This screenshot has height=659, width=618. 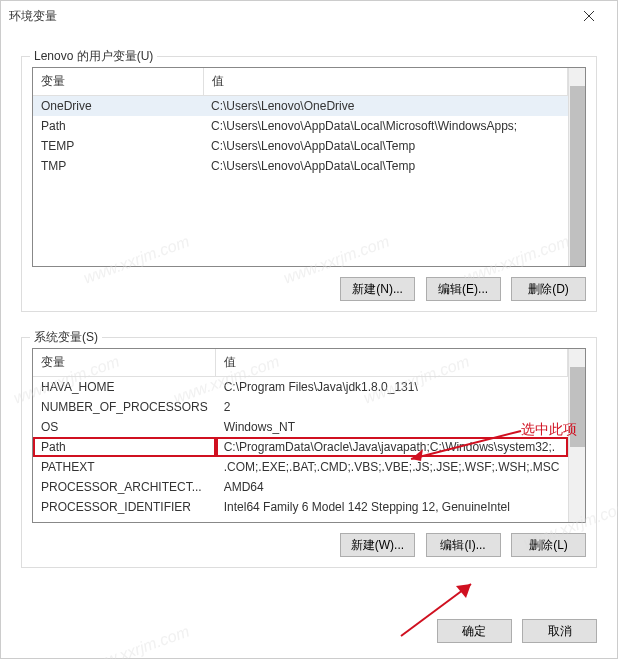 I want to click on cell-variable: PROCESSOR_ARCHITECT..., so click(x=124, y=487).